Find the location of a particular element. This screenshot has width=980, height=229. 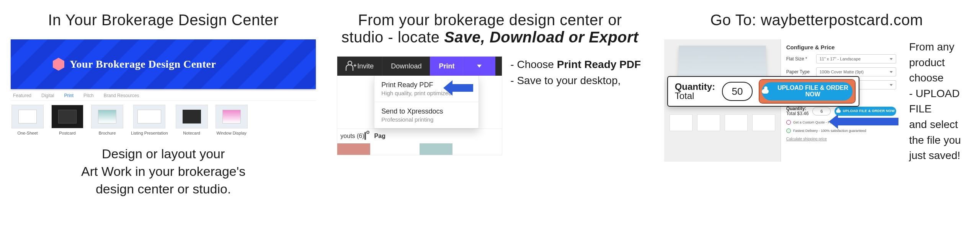

design-center-banner: Your Brokerage Design Center is located at coordinates (163, 64).